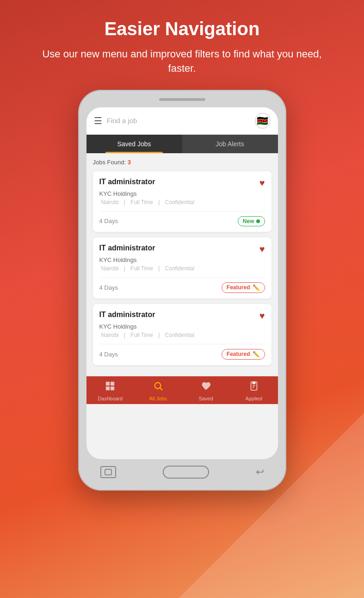 The width and height of the screenshot is (364, 598). What do you see at coordinates (230, 144) in the screenshot?
I see `tab-job-alerts: Job Alerts` at bounding box center [230, 144].